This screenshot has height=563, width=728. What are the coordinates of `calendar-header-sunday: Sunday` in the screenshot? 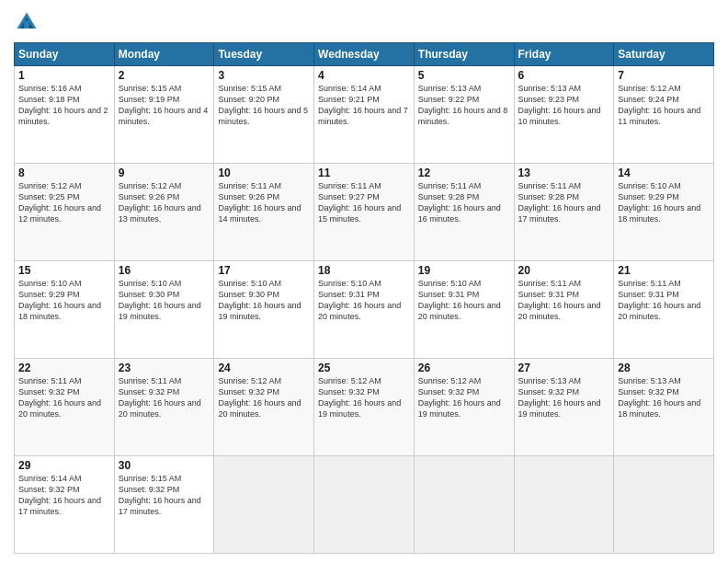 It's located at (64, 55).